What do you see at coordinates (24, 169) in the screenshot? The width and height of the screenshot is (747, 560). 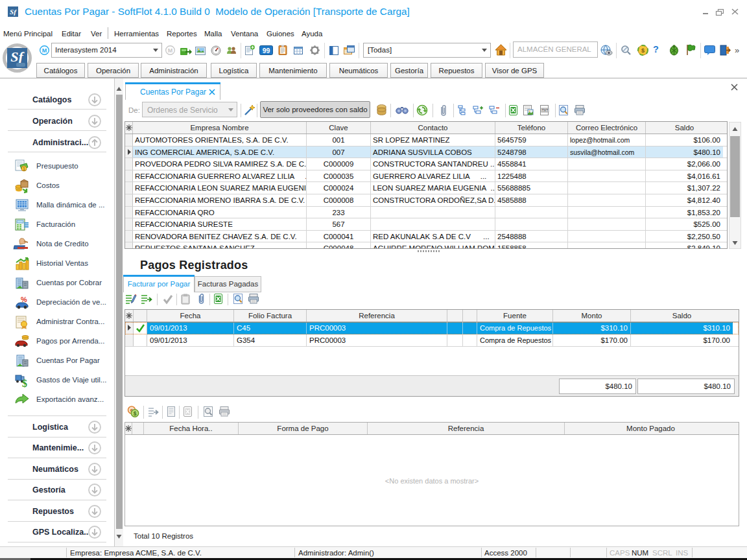 I see `svg-text: 1` at bounding box center [24, 169].